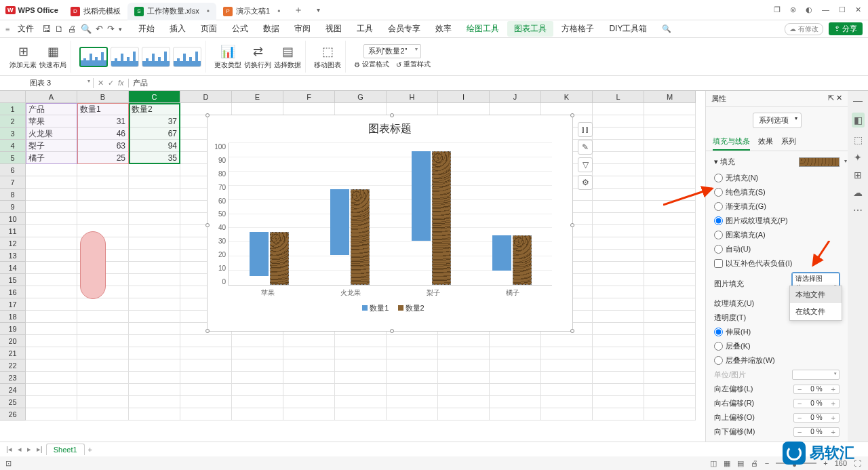  Describe the element at coordinates (777, 193) in the screenshot. I see `fill-solid: 纯色填充(S)` at that location.